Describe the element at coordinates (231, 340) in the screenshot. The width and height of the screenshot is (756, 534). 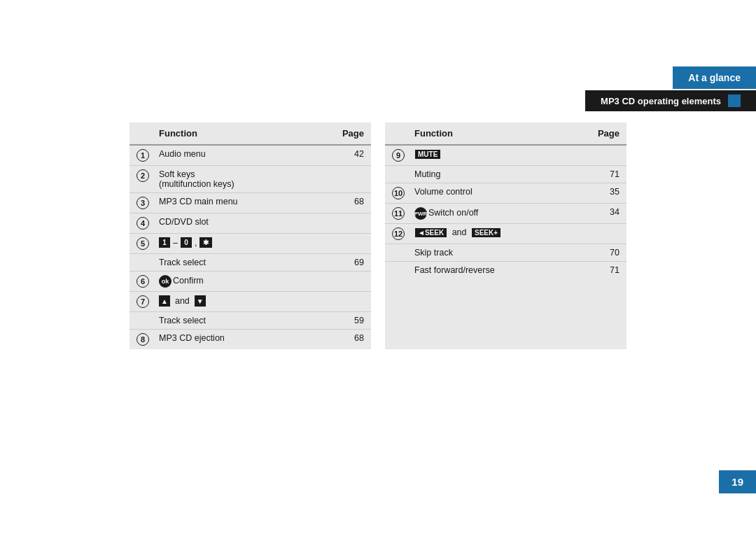
I see `row-function: MP3 CD ejection` at that location.